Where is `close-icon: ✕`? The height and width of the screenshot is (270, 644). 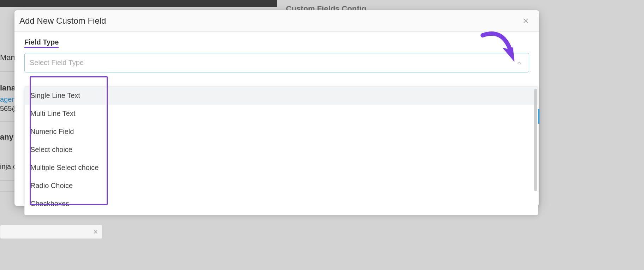
close-icon: ✕ is located at coordinates (95, 232).